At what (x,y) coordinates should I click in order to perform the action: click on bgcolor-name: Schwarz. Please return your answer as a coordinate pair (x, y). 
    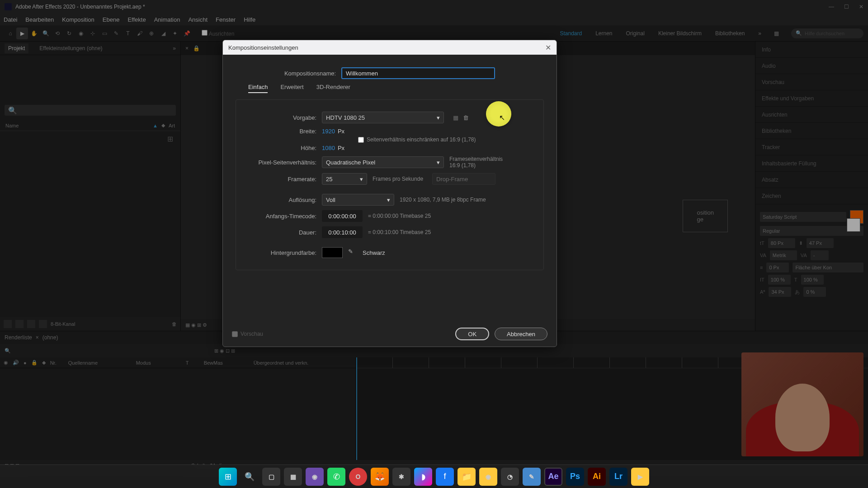
    Looking at the image, I should click on (374, 253).